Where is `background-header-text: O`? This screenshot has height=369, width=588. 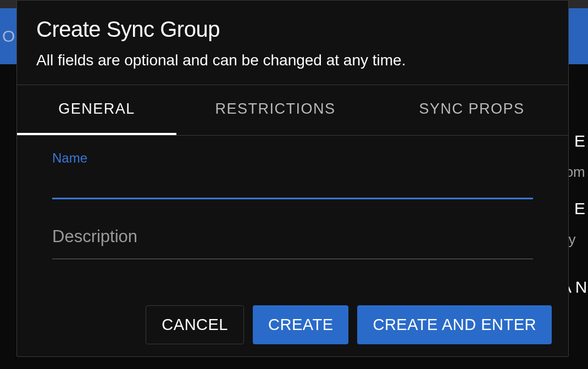
background-header-text: O is located at coordinates (9, 36).